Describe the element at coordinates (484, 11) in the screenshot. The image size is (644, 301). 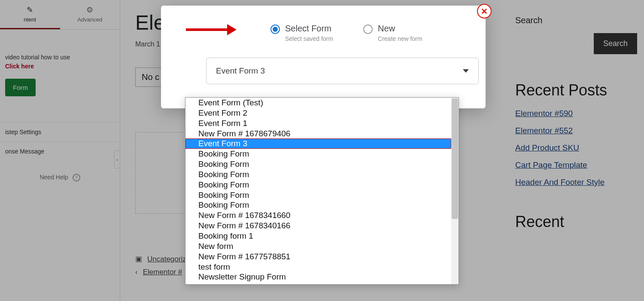
I see `close-button: ✕` at that location.